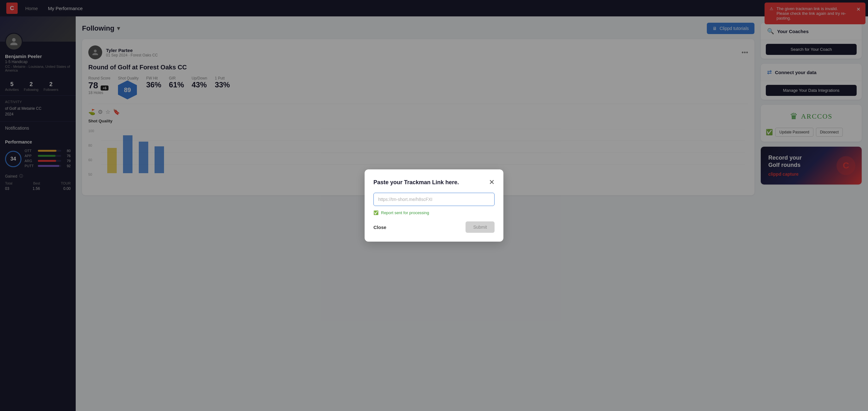 The image size is (868, 411). Describe the element at coordinates (434, 213) in the screenshot. I see `modal-success-message: ✅ Report sent for processing` at that location.